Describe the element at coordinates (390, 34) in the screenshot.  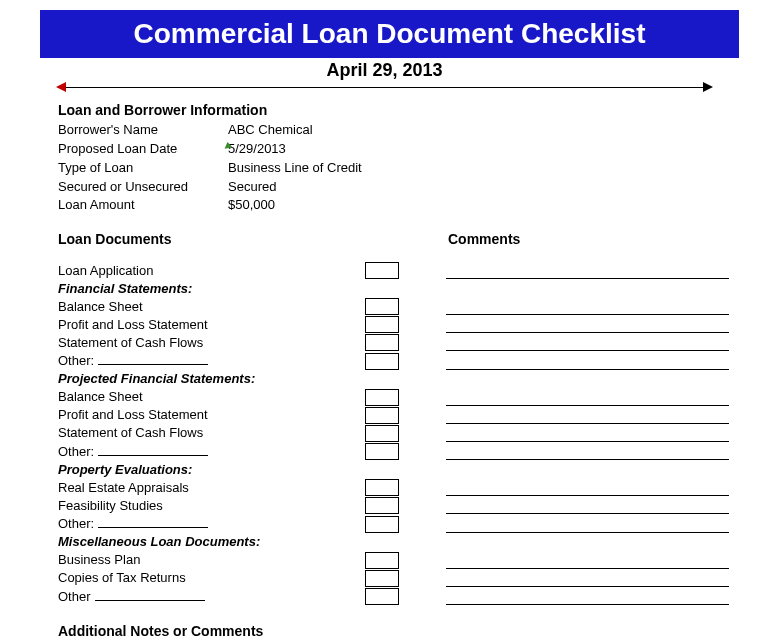
I see `page-title-banner: Commercial Loan Document Checklist` at that location.